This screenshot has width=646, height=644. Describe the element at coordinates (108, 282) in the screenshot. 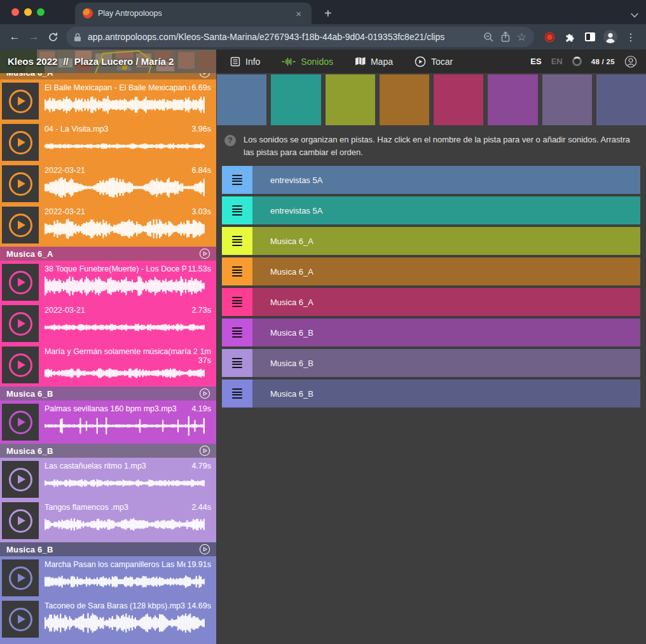

I see `clip: 38 Toque Funebre(Muerte) - Los Doce Par.…` at that location.